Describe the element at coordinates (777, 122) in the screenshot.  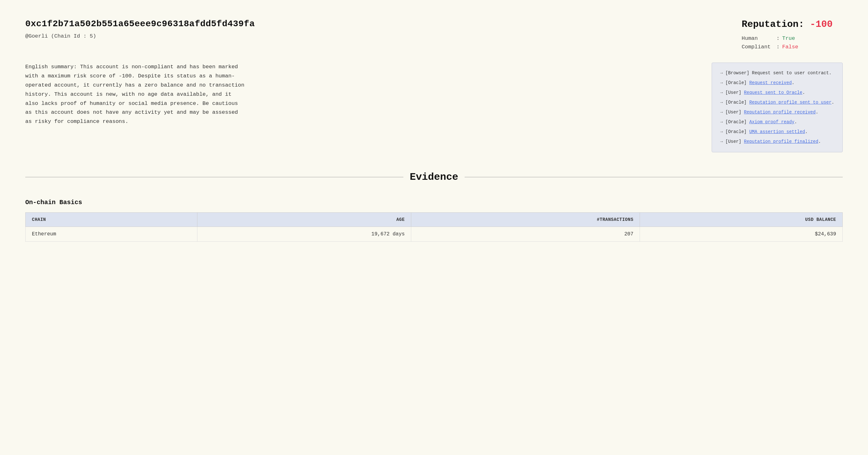
I see `flow-item-6: → [Oracle] Axiom proof ready.` at that location.